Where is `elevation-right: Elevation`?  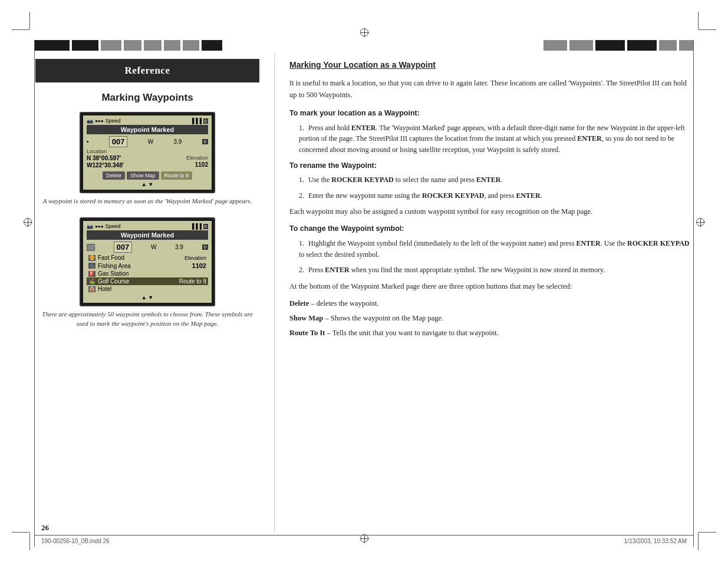 elevation-right: Elevation is located at coordinates (196, 258).